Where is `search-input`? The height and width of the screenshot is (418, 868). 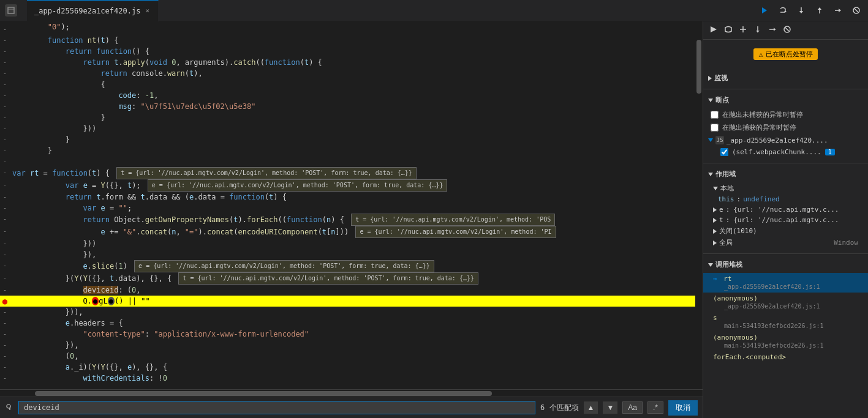
search-input is located at coordinates (277, 408).